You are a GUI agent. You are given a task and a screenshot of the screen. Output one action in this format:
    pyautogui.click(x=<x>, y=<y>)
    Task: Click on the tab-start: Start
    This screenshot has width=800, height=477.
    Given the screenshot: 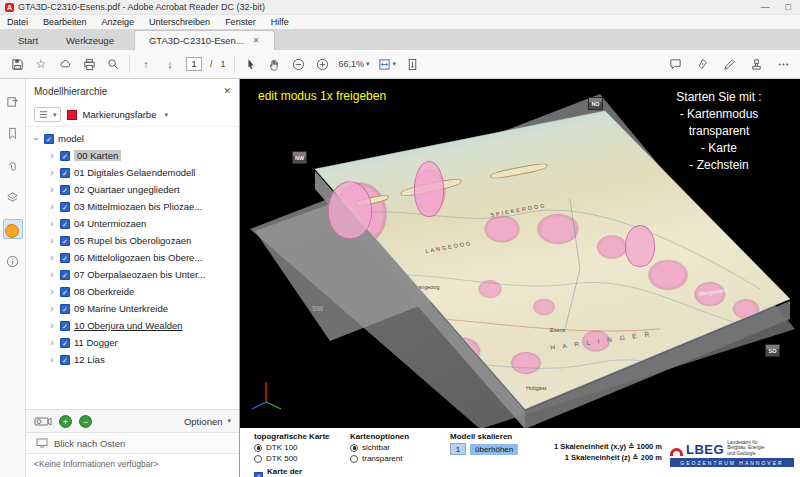 What is the action you would take?
    pyautogui.click(x=28, y=40)
    